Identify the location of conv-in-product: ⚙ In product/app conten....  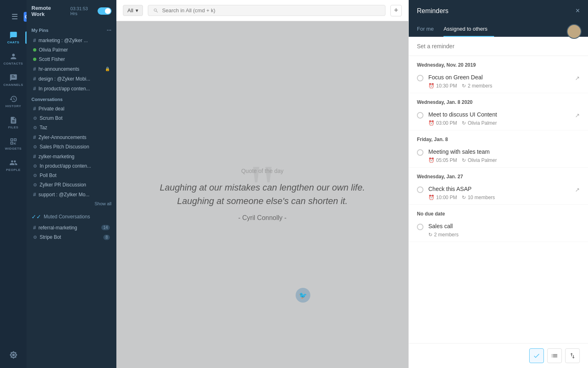
(71, 166).